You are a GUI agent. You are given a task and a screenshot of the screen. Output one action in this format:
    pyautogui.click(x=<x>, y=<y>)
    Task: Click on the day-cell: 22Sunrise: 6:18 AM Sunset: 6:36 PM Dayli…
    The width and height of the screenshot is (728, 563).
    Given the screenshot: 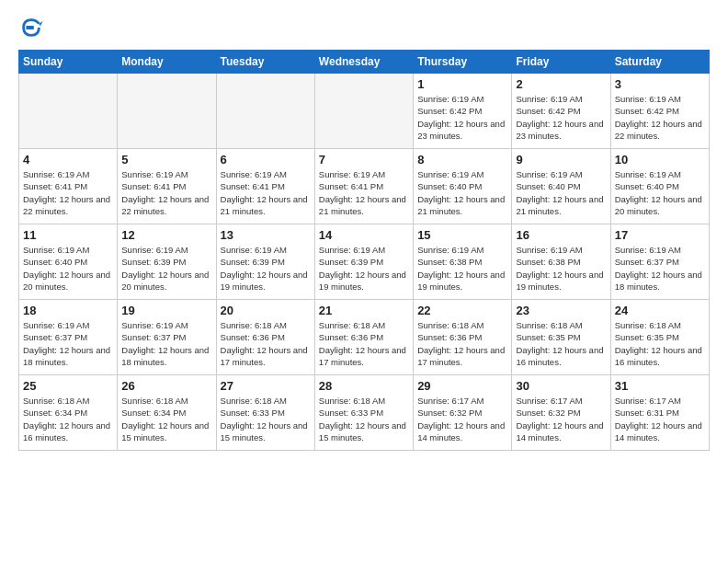 What is the action you would take?
    pyautogui.click(x=463, y=338)
    